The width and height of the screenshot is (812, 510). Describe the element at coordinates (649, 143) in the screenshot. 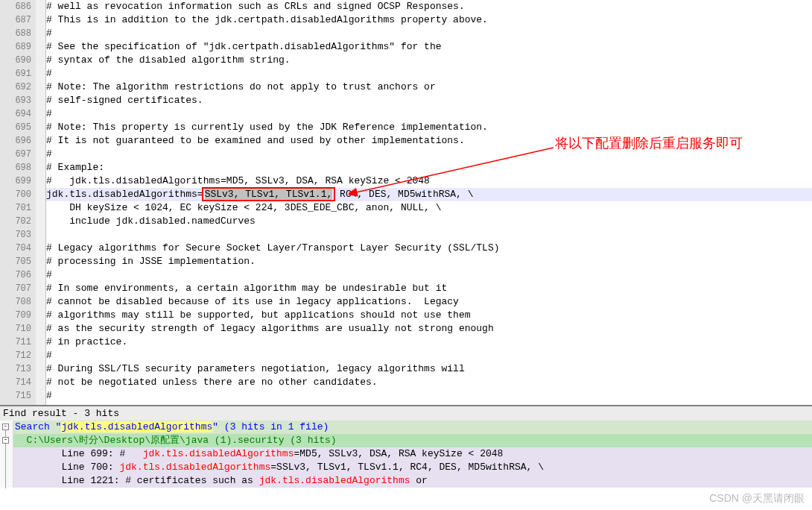

I see `annotation-text: 将以下配置删除后重启服务即可` at that location.